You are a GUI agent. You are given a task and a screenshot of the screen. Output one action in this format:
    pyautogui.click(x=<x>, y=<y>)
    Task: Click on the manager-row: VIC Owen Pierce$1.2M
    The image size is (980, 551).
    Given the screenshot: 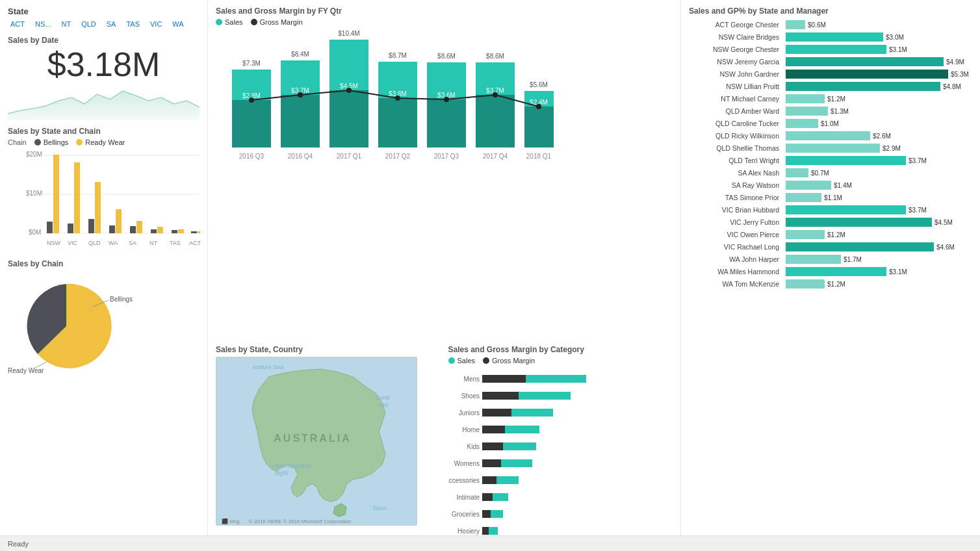 What is the action you would take?
    pyautogui.click(x=831, y=235)
    